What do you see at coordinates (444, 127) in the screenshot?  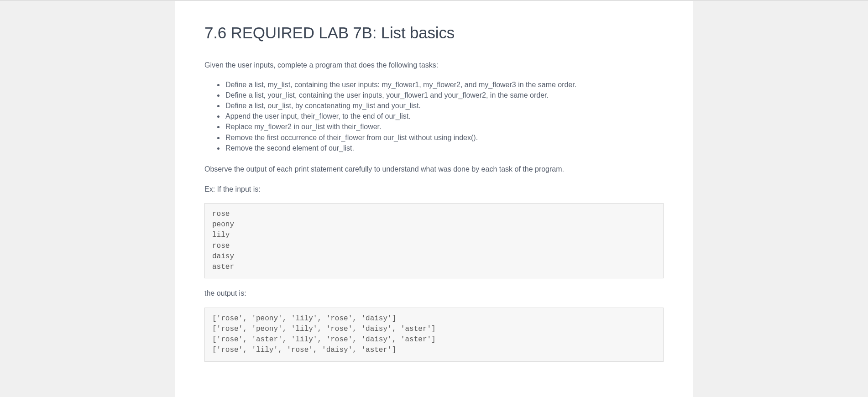 I see `list-item: Replace my_flower2 in our_list with thei…` at bounding box center [444, 127].